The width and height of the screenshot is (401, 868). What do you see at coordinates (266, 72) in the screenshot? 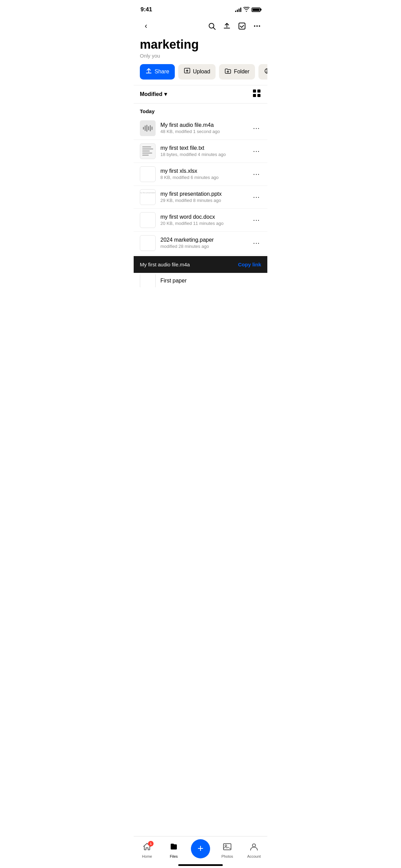
I see `offline-icon` at bounding box center [266, 72].